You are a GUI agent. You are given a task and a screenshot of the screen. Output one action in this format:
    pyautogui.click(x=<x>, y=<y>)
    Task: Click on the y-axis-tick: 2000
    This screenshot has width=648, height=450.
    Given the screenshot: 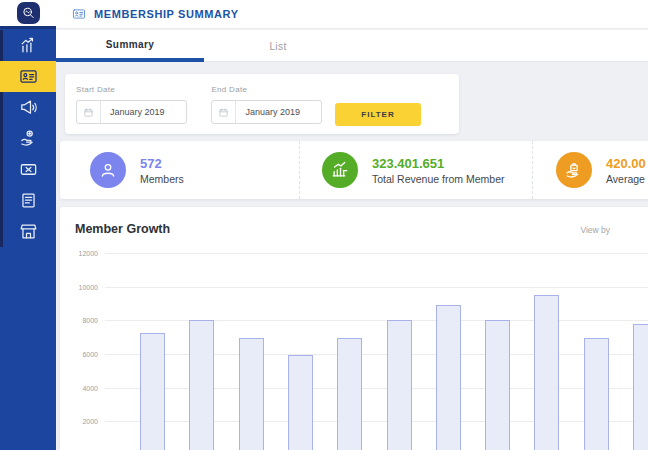 What is the action you would take?
    pyautogui.click(x=79, y=422)
    